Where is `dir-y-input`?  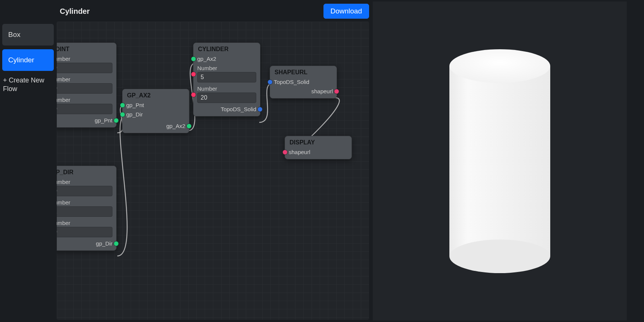
dir-y-input is located at coordinates (84, 212).